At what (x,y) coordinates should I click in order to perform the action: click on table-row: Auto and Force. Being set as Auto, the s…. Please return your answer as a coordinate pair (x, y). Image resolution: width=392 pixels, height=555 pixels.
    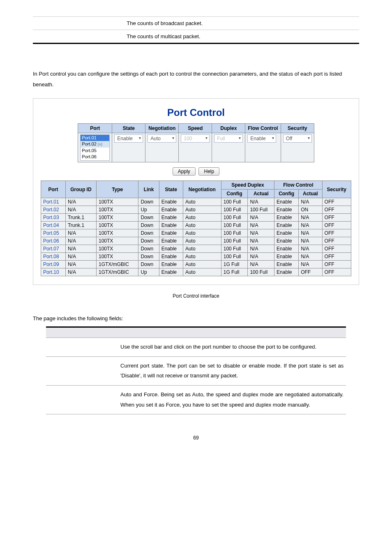
    Looking at the image, I should click on (196, 400).